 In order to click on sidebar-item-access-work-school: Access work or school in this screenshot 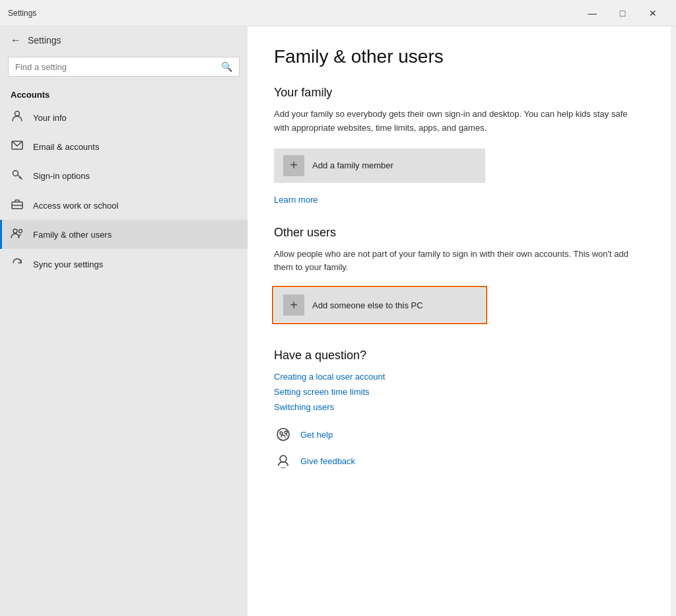, I will do `click(124, 205)`.